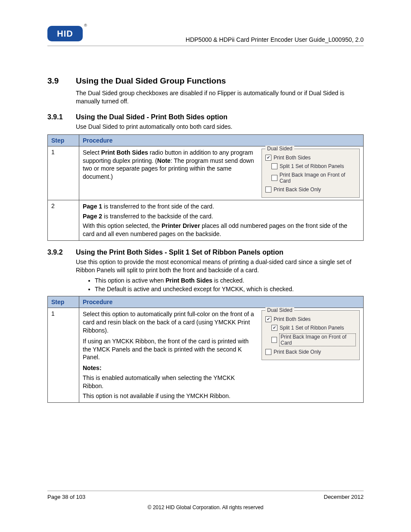  I want to click on step-number: 2, so click(64, 221).